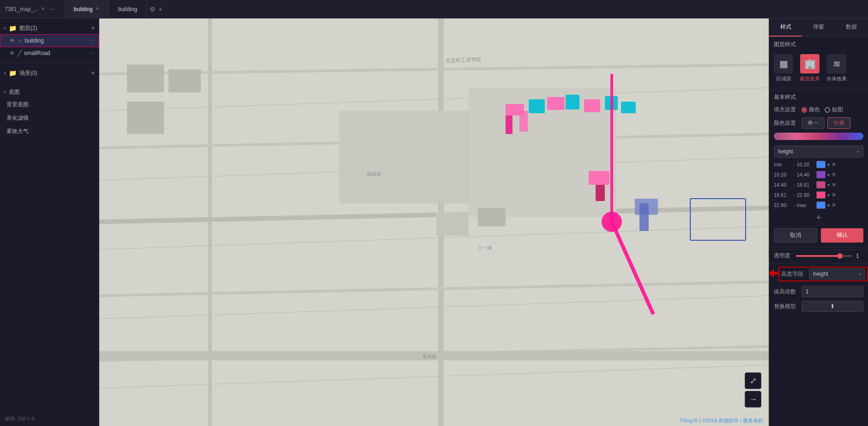 This screenshot has height=426, width=868. I want to click on tab-edit-icon: ✎, so click(97, 9).